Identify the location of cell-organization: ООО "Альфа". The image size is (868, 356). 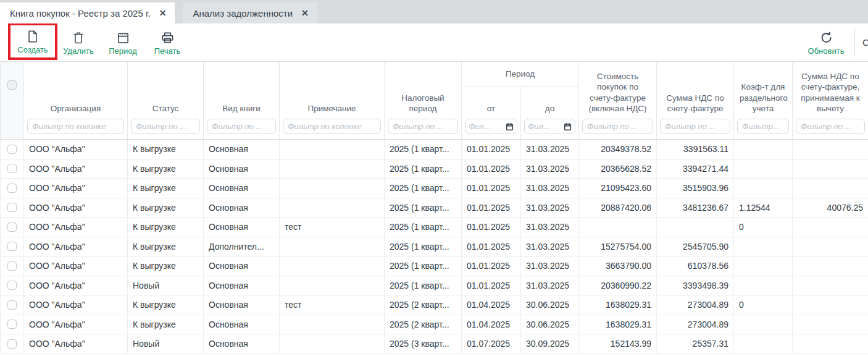
(75, 169).